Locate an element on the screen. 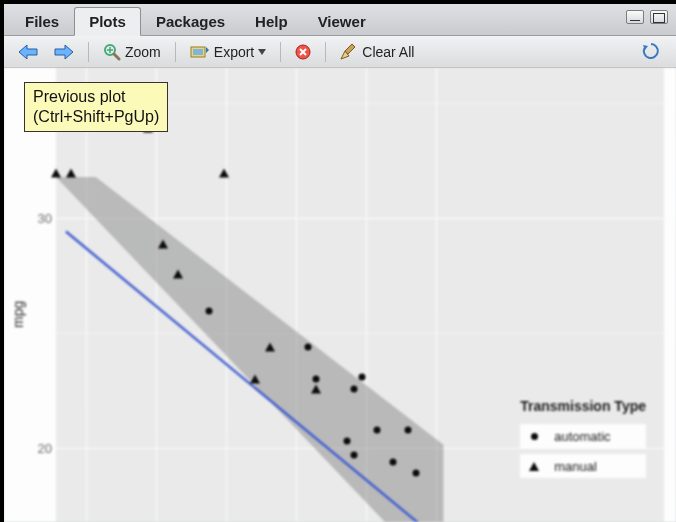  clear-all-label: Clear All is located at coordinates (388, 52).